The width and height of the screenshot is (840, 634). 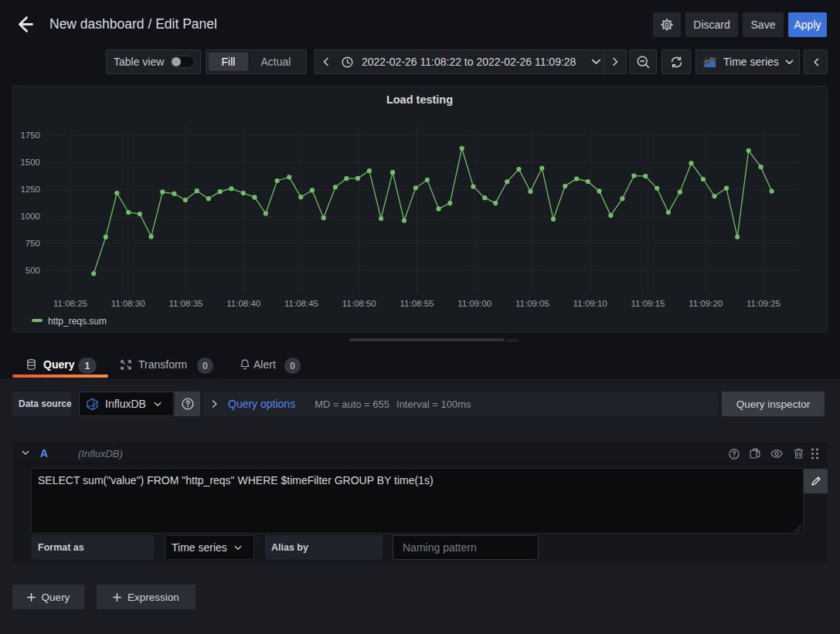 What do you see at coordinates (648, 303) in the screenshot?
I see `svg-text: 11:09:15` at bounding box center [648, 303].